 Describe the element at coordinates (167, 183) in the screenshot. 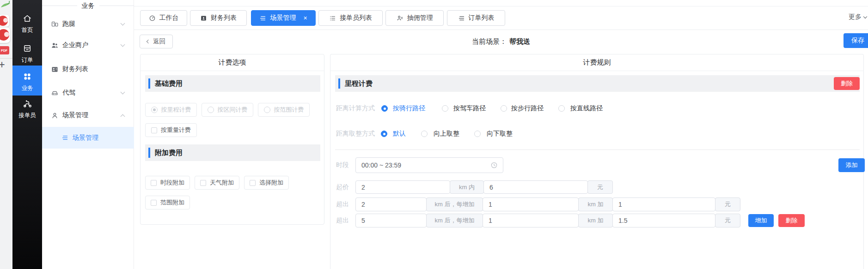

I see `checkbox-time-extra: 时段附加` at that location.